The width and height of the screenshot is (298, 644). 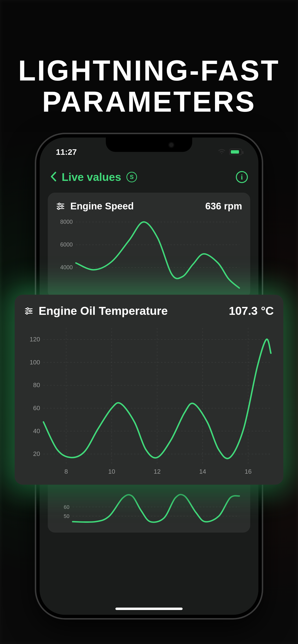 What do you see at coordinates (149, 102) in the screenshot?
I see `headline-line2: PARAMETERS` at bounding box center [149, 102].